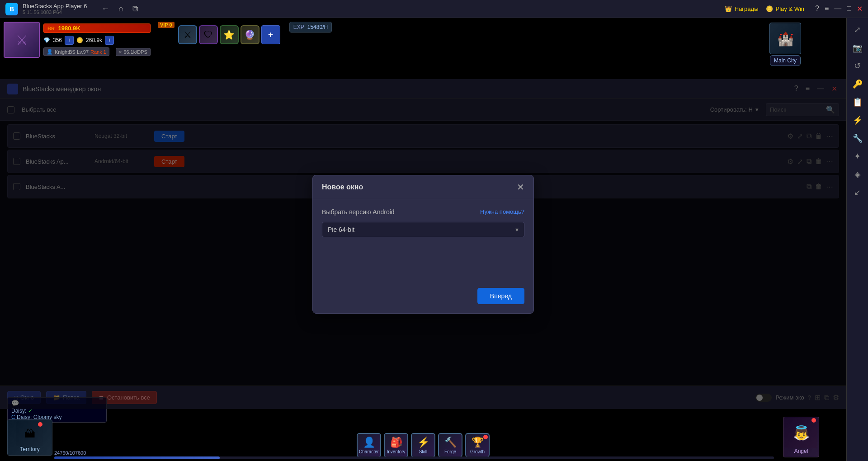  What do you see at coordinates (849, 9) in the screenshot?
I see `maximize-button: □` at bounding box center [849, 9].